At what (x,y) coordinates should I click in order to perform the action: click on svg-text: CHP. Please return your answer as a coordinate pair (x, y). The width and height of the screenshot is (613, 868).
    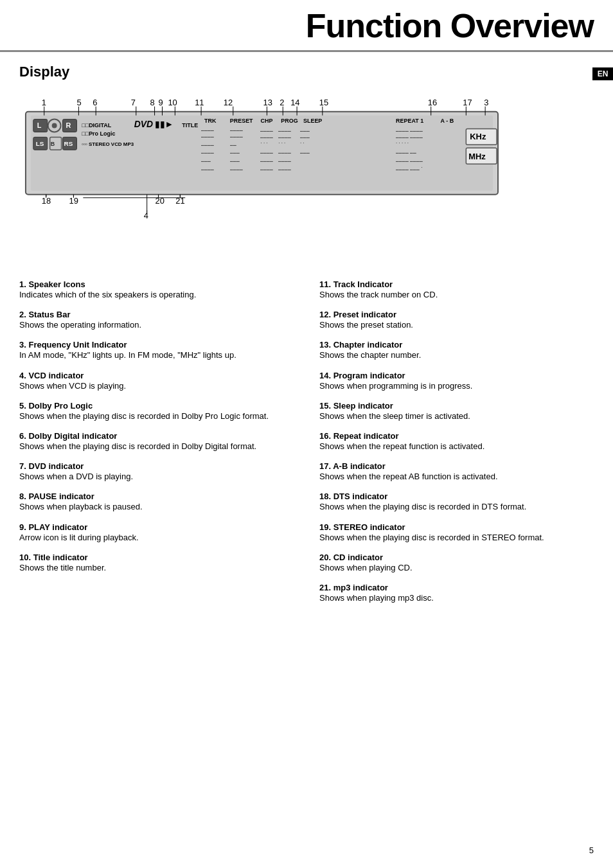
    Looking at the image, I should click on (266, 121).